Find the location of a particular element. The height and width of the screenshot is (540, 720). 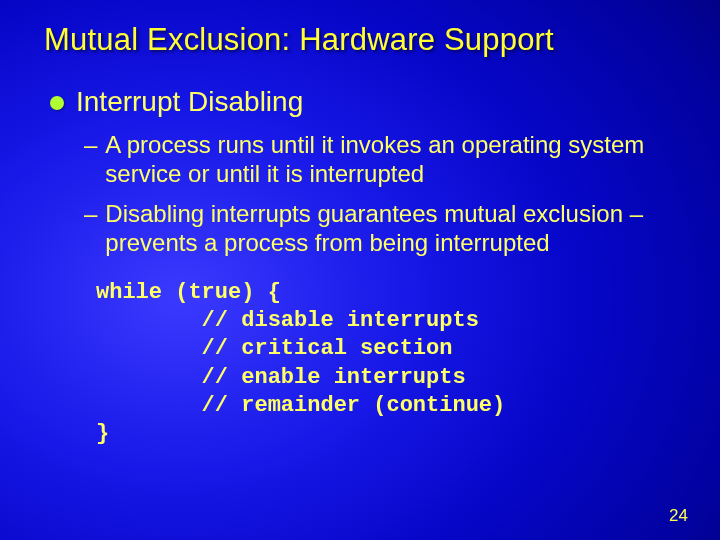

bullet-level2-text: Disabling interrupts guarantees mutual e… is located at coordinates (388, 228).